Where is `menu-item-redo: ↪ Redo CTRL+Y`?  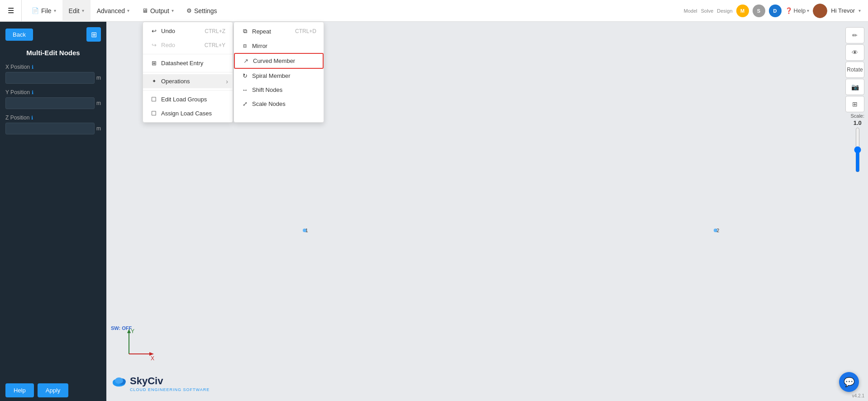 menu-item-redo: ↪ Redo CTRL+Y is located at coordinates (188, 45).